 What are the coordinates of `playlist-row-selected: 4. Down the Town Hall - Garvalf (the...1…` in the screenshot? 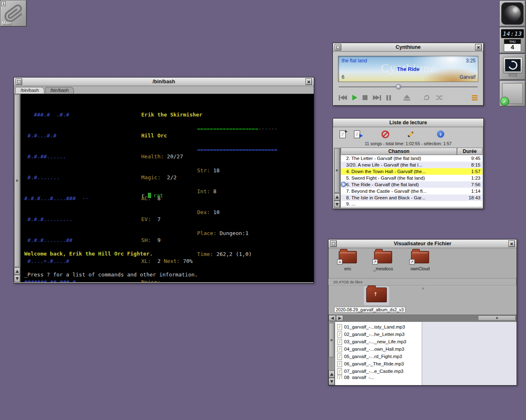 It's located at (411, 171).